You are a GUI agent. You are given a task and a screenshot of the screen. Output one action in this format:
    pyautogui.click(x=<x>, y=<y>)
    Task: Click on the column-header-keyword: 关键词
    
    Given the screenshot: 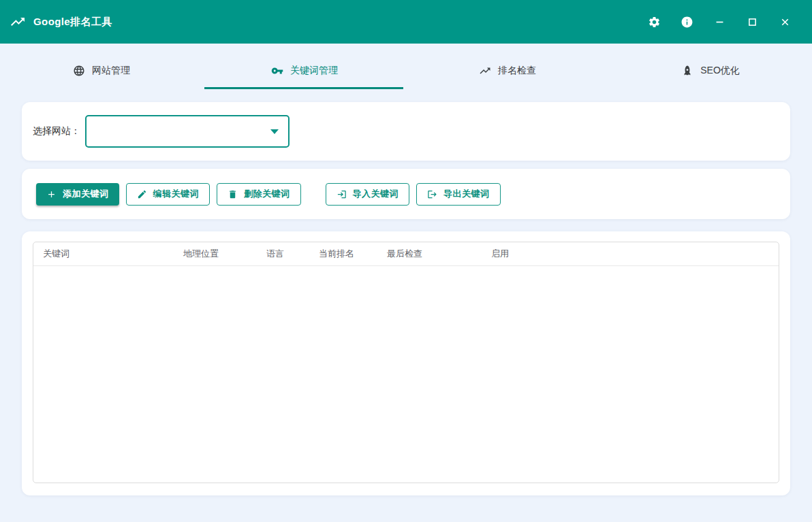 What is the action you would take?
    pyautogui.click(x=113, y=254)
    